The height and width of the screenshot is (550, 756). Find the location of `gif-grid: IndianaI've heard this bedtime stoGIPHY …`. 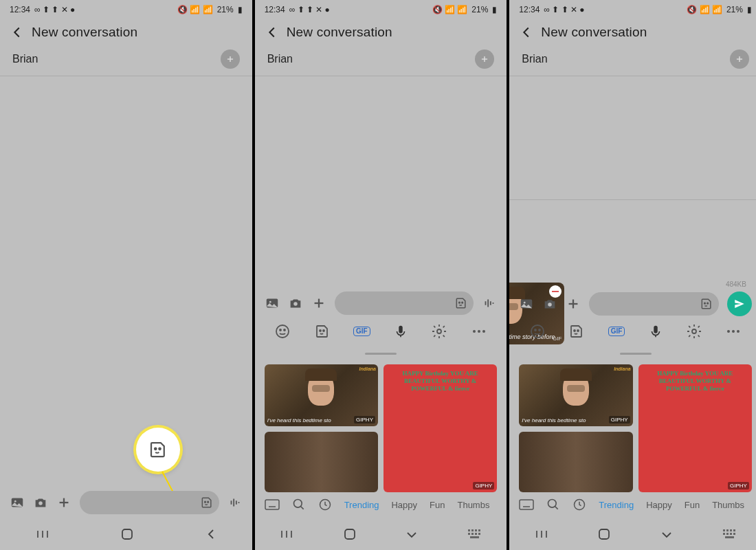

gif-grid: IndianaI've heard this bedtime stoGIPHY … is located at coordinates (635, 428).